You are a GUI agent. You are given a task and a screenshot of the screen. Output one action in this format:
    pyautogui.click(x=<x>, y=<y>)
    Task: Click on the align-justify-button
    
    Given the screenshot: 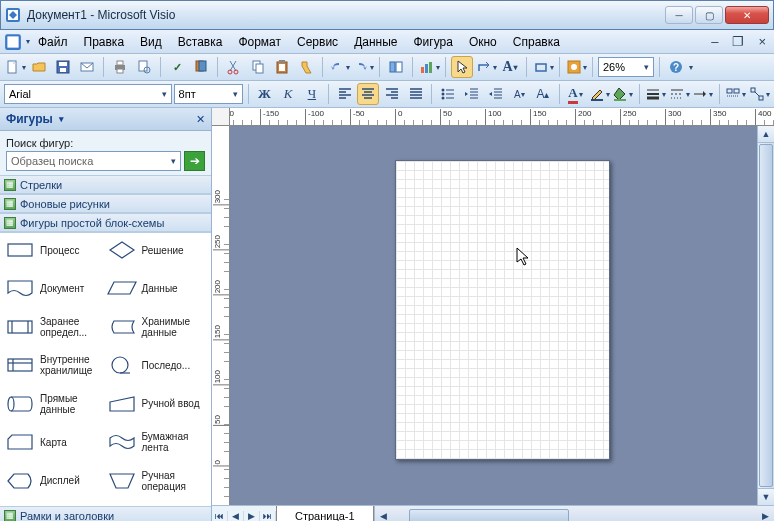 What is the action you would take?
    pyautogui.click(x=416, y=94)
    